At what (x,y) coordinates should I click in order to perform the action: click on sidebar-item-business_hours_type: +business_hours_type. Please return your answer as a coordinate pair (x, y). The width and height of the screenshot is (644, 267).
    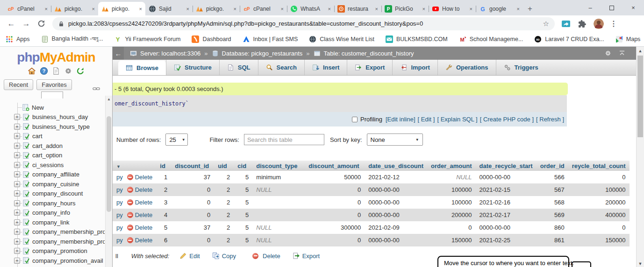
    Looking at the image, I should click on (52, 127).